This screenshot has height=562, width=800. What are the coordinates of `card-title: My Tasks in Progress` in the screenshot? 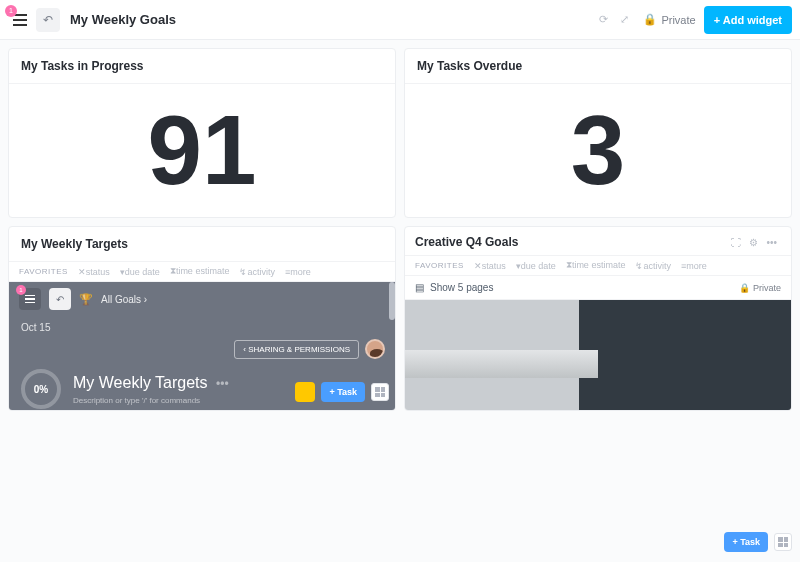 It's located at (202, 66).